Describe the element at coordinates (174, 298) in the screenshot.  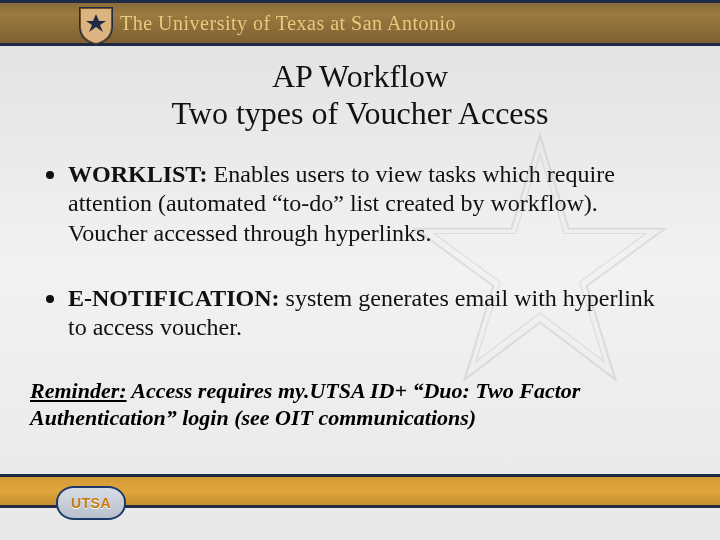
I see `bullet-lead: E-NOTIFICATION:` at that location.